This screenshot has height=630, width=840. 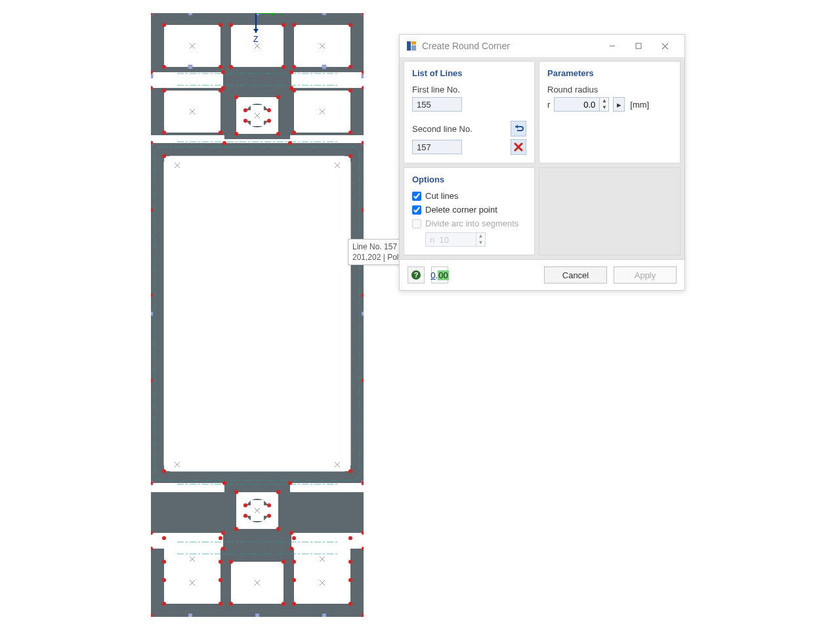 What do you see at coordinates (442, 129) in the screenshot?
I see `second-line-label: Second line No.` at bounding box center [442, 129].